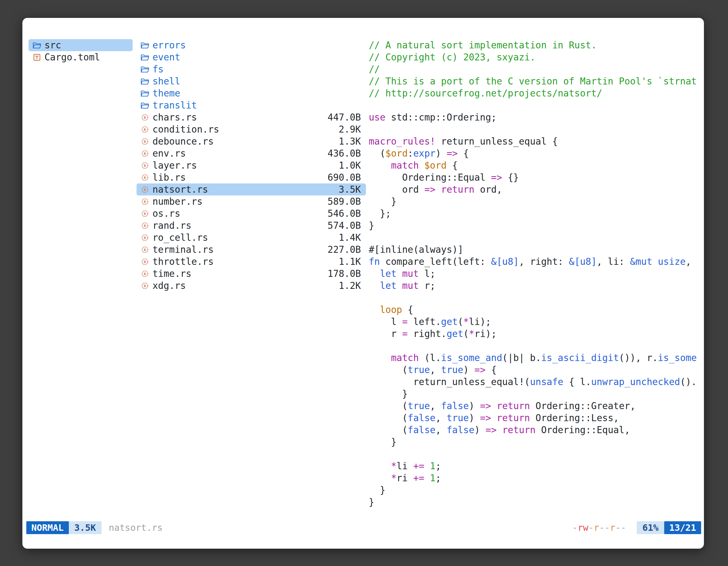 This screenshot has width=728, height=566. What do you see at coordinates (251, 262) in the screenshot?
I see `file-item: Rthrottle.rs1.1K` at bounding box center [251, 262].